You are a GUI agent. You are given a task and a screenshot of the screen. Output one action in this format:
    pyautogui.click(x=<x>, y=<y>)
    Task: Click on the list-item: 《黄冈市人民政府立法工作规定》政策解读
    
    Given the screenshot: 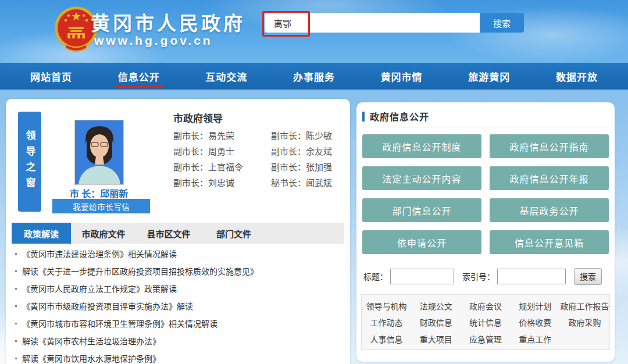 What is the action you would take?
    pyautogui.click(x=180, y=289)
    